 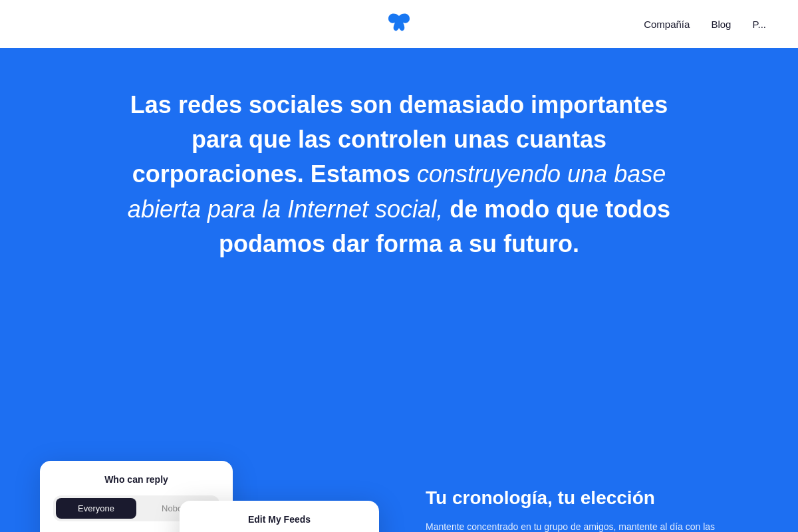 What do you see at coordinates (279, 519) in the screenshot?
I see `feeds-card-title: Edit My Feeds` at bounding box center [279, 519].